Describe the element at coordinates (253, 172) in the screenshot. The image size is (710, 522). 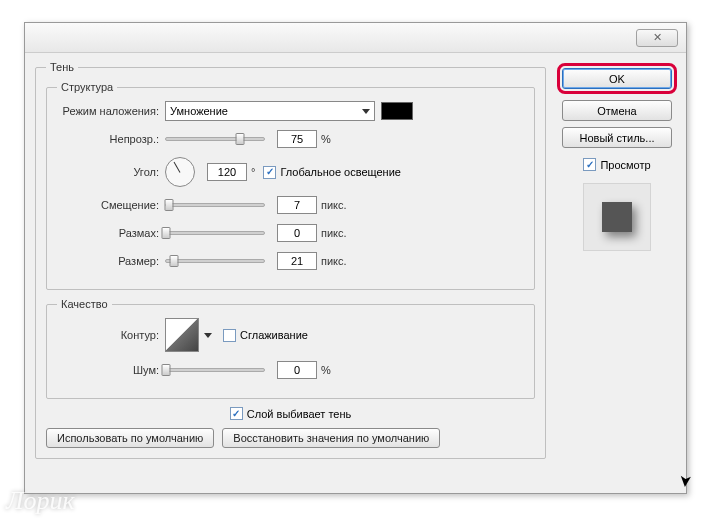
I see `unit-deg: °` at that location.